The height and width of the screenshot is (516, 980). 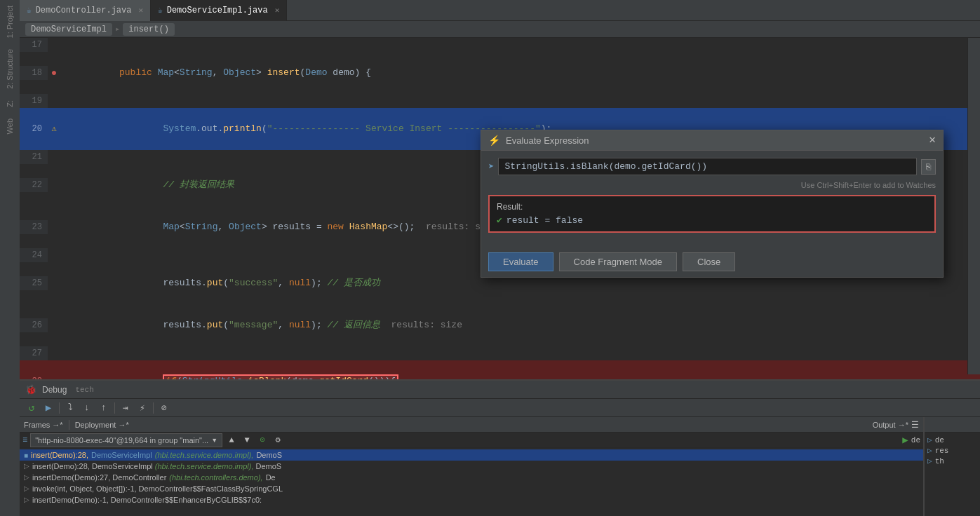 What do you see at coordinates (27, 499) in the screenshot?
I see `frame-icon5: ▷` at bounding box center [27, 499].